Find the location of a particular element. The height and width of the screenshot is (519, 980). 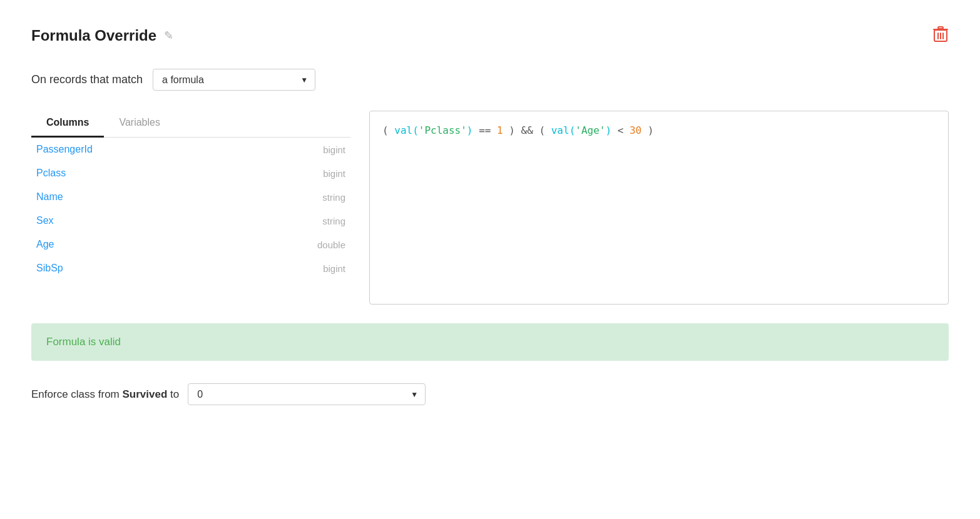

enforce-label: Enforce class from Survived to is located at coordinates (105, 395).